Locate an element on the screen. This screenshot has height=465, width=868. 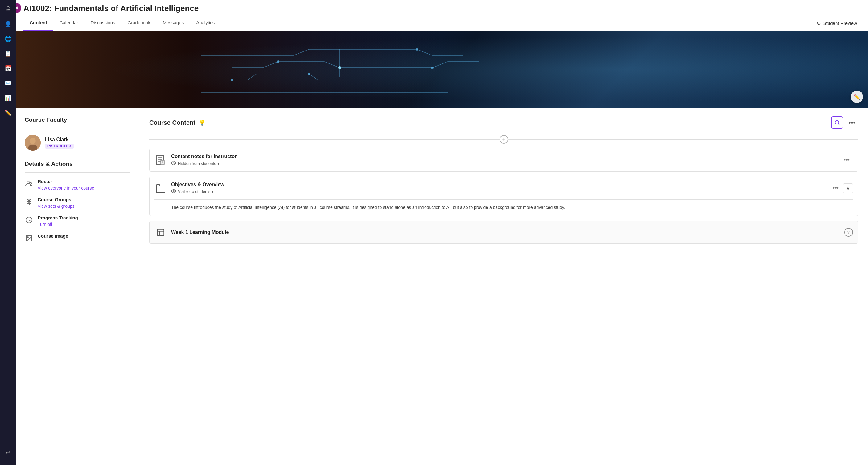
objectives-header: Objectives & Overview Visible to student… is located at coordinates (504, 188).